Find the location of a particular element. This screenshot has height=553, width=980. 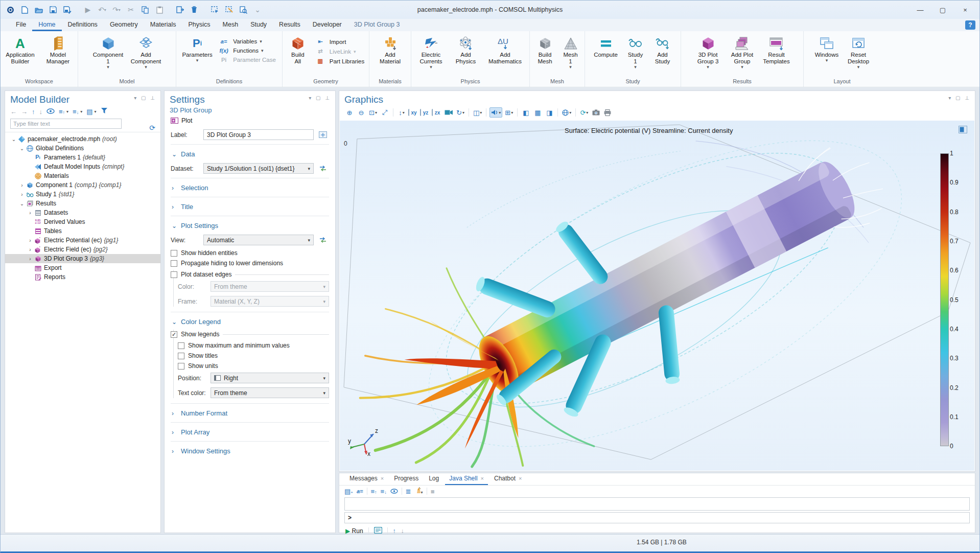

sound-icon: ▾ is located at coordinates (496, 112).